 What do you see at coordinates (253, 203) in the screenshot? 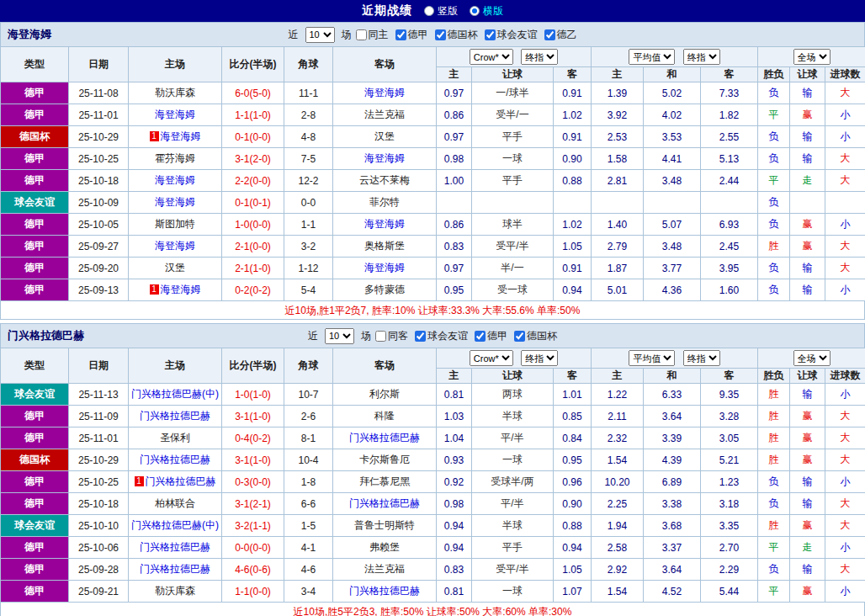
I see `score-link: 0-1(0-1)` at bounding box center [253, 203].